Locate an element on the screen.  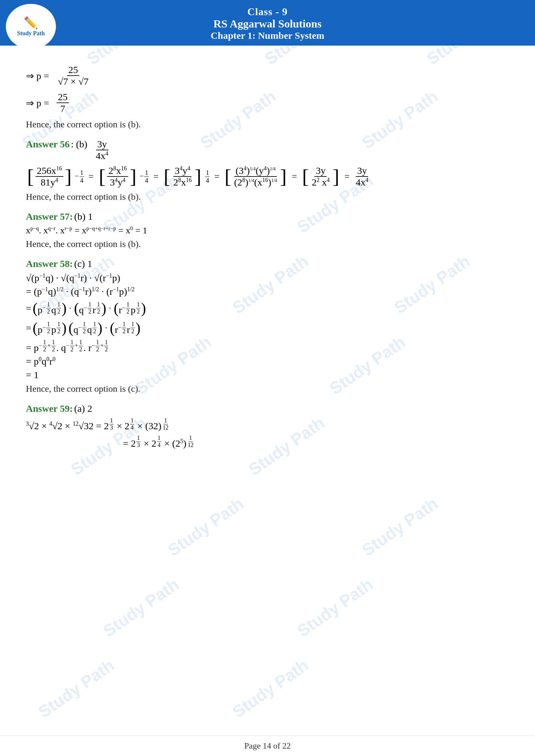
ans58-step1: √(p−1q) · √(q−1r) · √(r−1p) is located at coordinates (268, 278).